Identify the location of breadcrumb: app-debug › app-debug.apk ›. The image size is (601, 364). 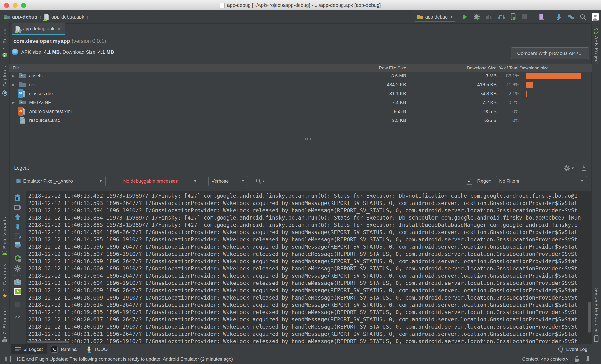
(44, 17).